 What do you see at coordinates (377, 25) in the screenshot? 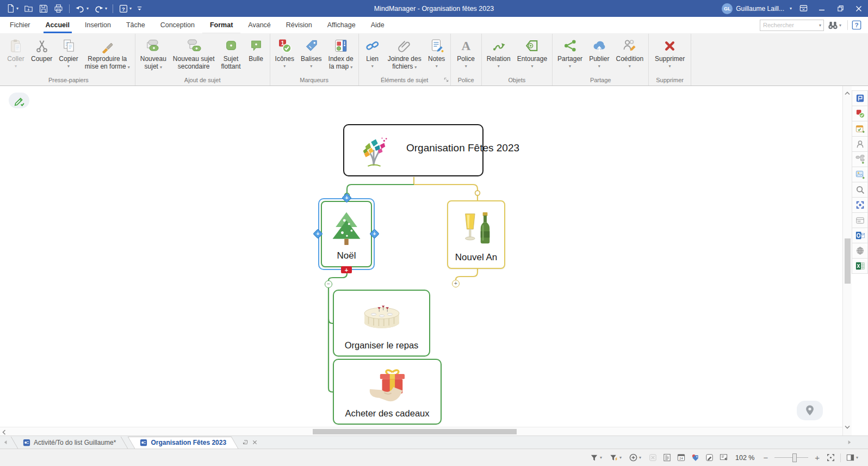
I see `menu-tab-aide: Aide` at bounding box center [377, 25].